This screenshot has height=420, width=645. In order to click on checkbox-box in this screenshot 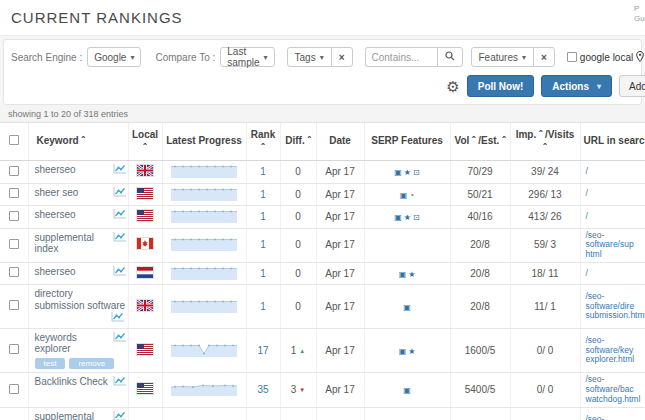, I will do `click(572, 57)`.